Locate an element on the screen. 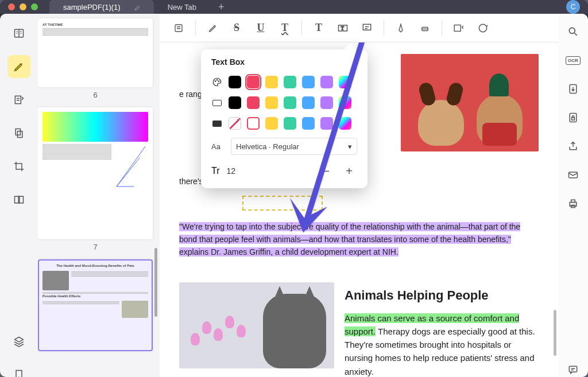 The image size is (588, 377). pencil-icon is located at coordinates (137, 7).